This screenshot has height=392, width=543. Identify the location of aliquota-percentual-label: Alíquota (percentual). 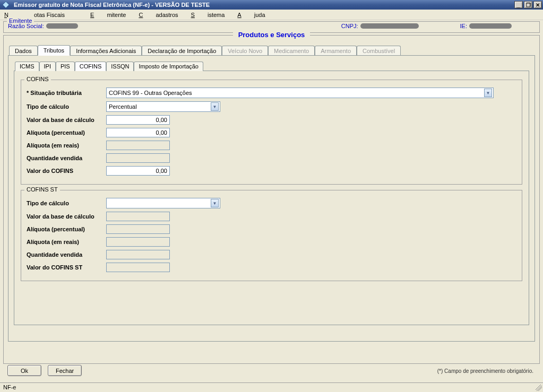
(66, 133).